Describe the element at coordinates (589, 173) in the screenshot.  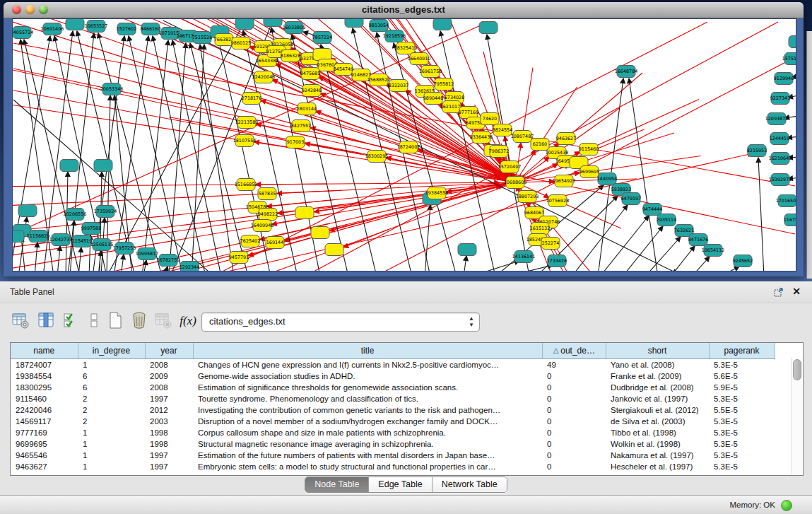
I see `network-node: 9699695` at that location.